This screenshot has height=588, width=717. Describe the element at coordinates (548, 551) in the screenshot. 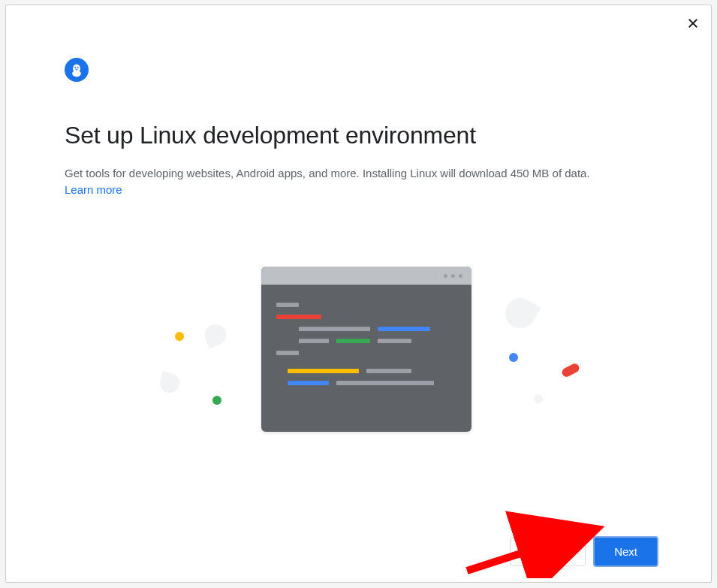

I see `cancel-button: Cancel` at that location.